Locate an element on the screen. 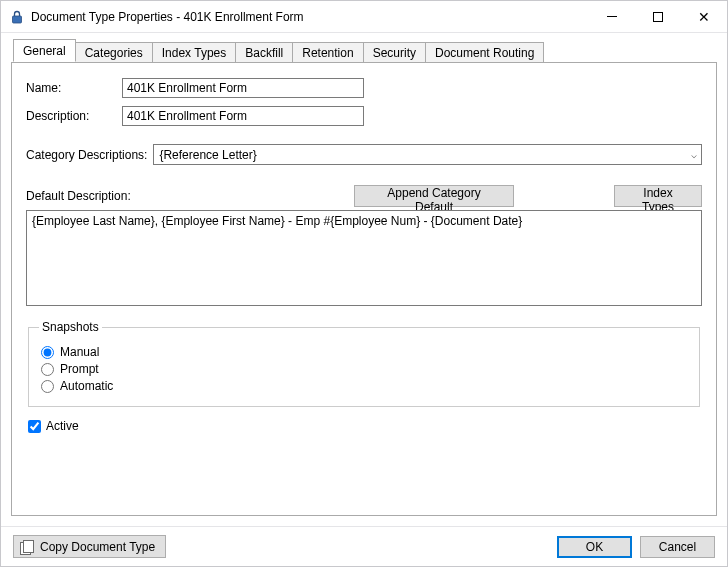  snapshot-prompt-radio is located at coordinates (48, 370).